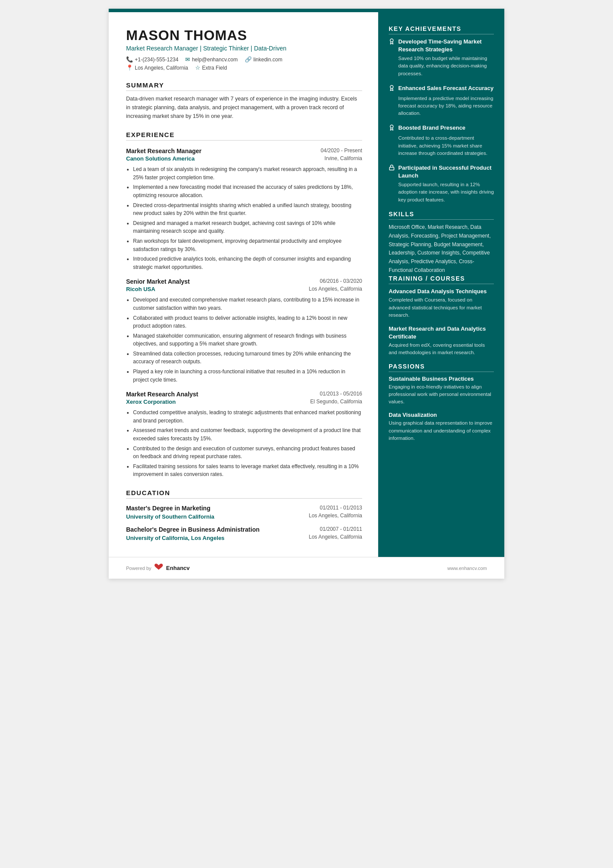 This screenshot has height=868, width=613. Describe the element at coordinates (441, 192) in the screenshot. I see `achievement-4-desc: Supported launch, resulting in a 12% ado…` at that location.